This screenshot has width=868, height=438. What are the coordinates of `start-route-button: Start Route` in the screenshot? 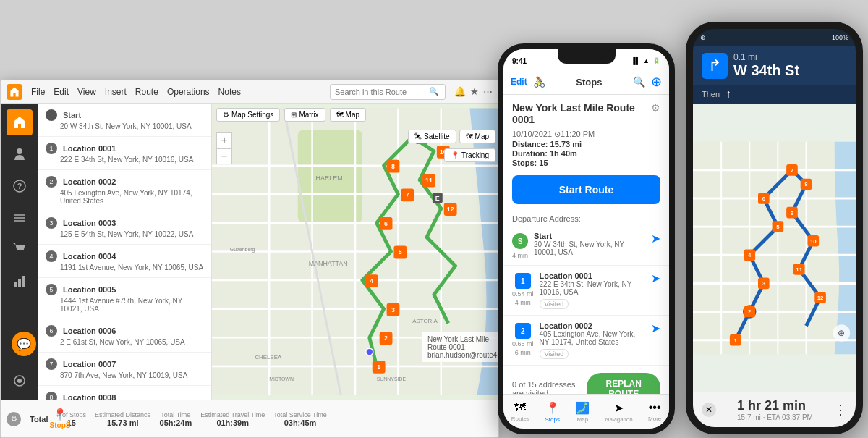 It's located at (586, 190).